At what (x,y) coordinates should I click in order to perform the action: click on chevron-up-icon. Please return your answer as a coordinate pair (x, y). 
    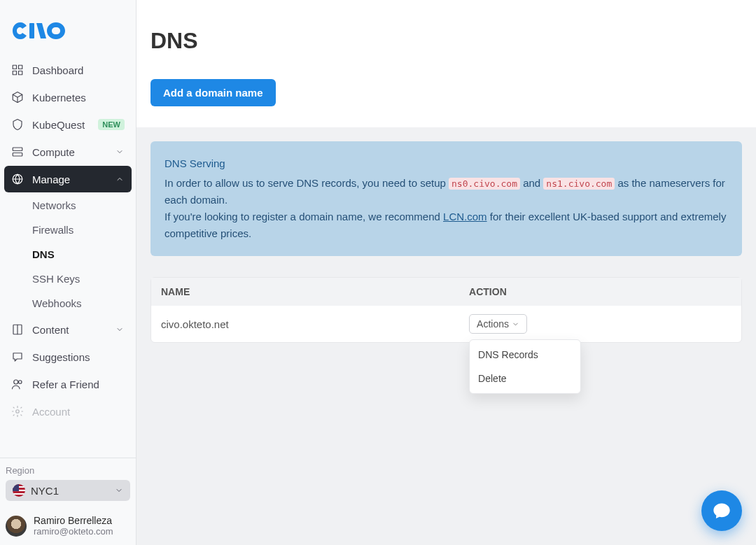
    Looking at the image, I should click on (120, 179).